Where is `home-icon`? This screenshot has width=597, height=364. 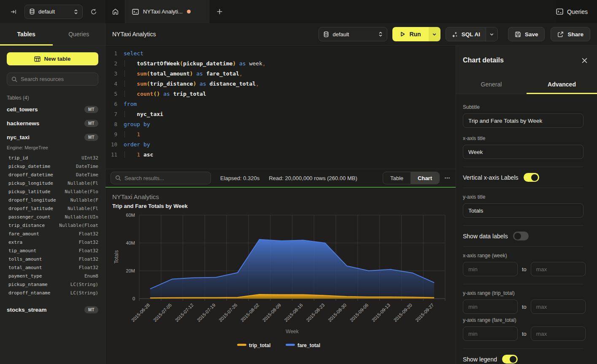
home-icon is located at coordinates (115, 12).